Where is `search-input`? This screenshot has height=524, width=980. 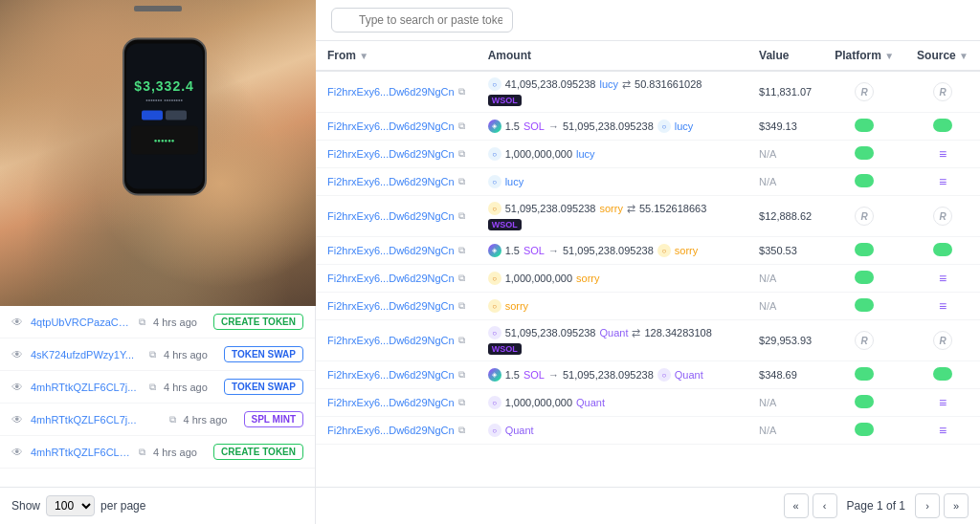 search-input is located at coordinates (422, 20).